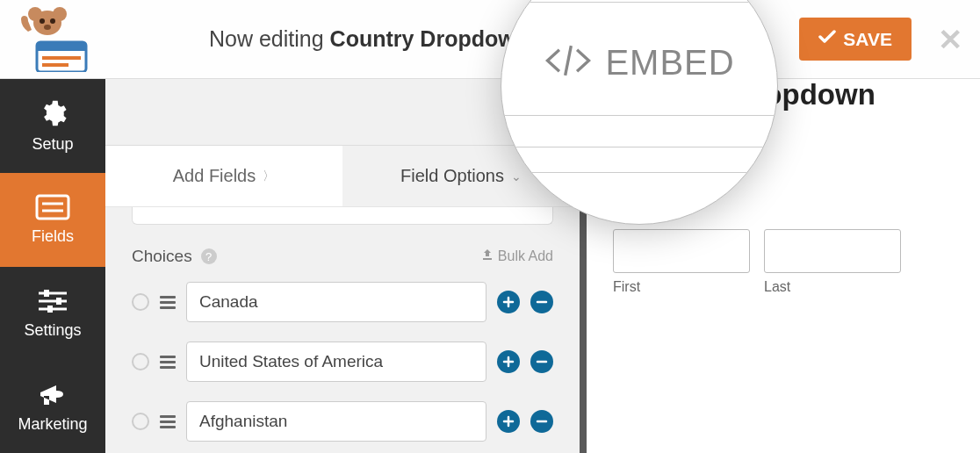  I want to click on save-button: SAVE, so click(855, 39).